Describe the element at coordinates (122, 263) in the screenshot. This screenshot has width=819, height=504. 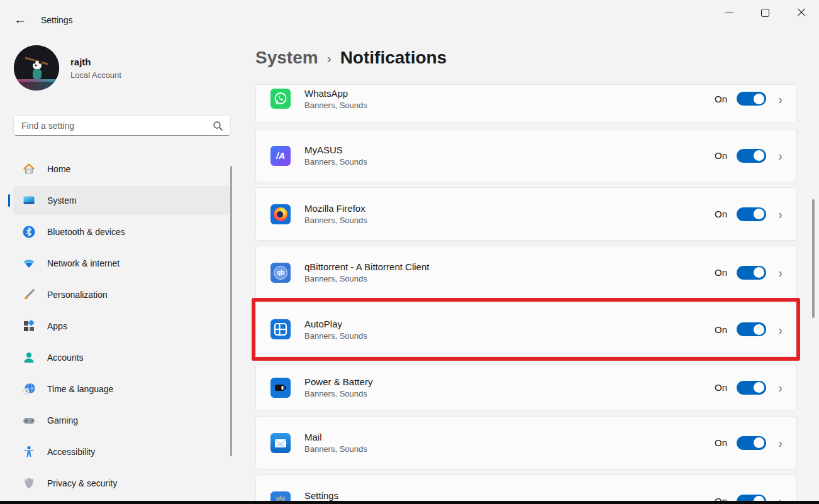
I see `sidebar-item-network-internet: Network & internet` at that location.